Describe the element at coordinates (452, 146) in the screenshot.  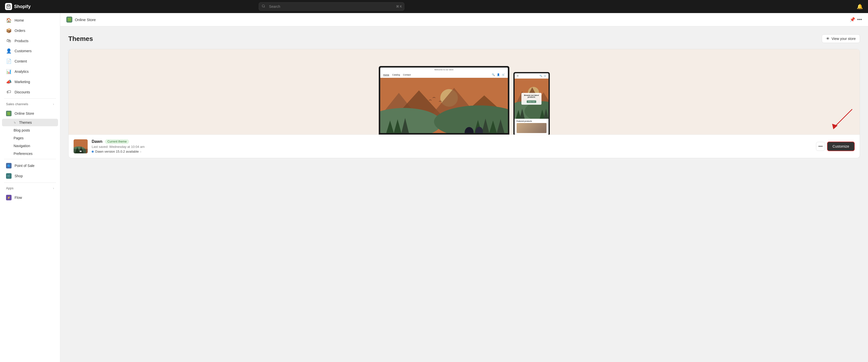
I see `theme-info: Dawn Current theme Last saved: Wednesday…` at that location.